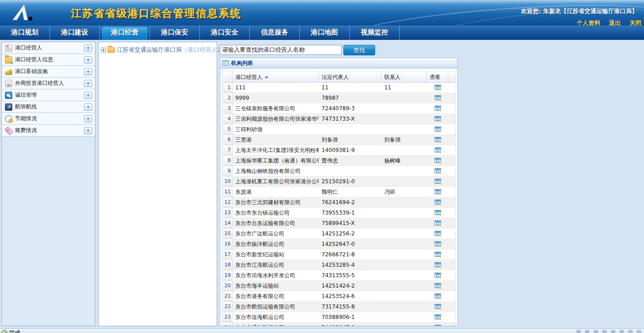 The height and width of the screenshot is (333, 644). What do you see at coordinates (339, 265) in the screenshot?
I see `table-row: 18东台市江淮航运公司14253285-4` at bounding box center [339, 265].